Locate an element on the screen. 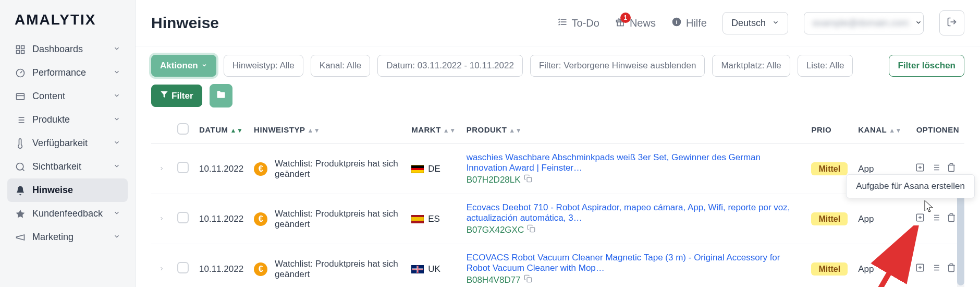  filter-marketplace: Marktplatz: Alle is located at coordinates (751, 66).